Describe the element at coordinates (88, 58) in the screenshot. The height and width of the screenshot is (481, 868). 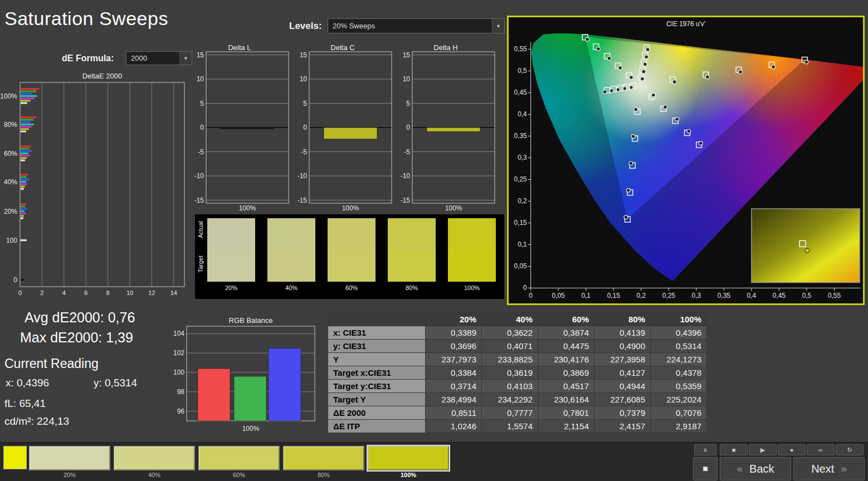
I see `de-formula-label: dE Formula:` at that location.